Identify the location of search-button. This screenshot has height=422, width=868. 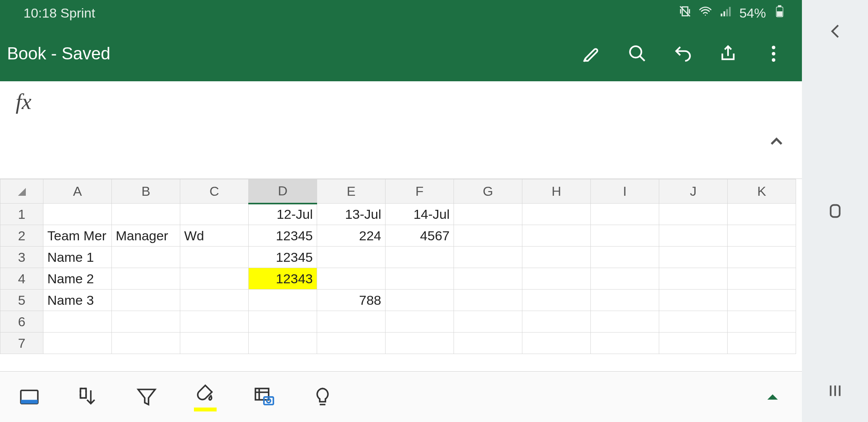
(637, 54).